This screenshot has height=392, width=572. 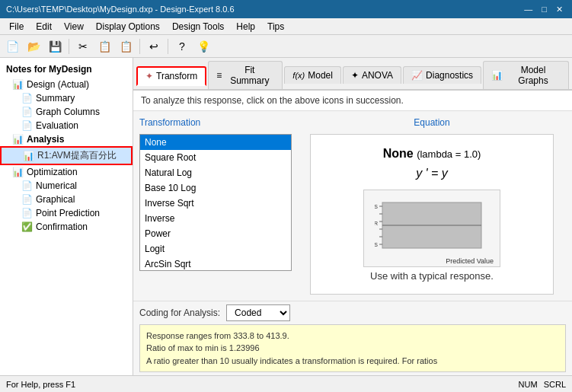 What do you see at coordinates (27, 213) in the screenshot?
I see `point-prediction-icon: 📄` at bounding box center [27, 213].